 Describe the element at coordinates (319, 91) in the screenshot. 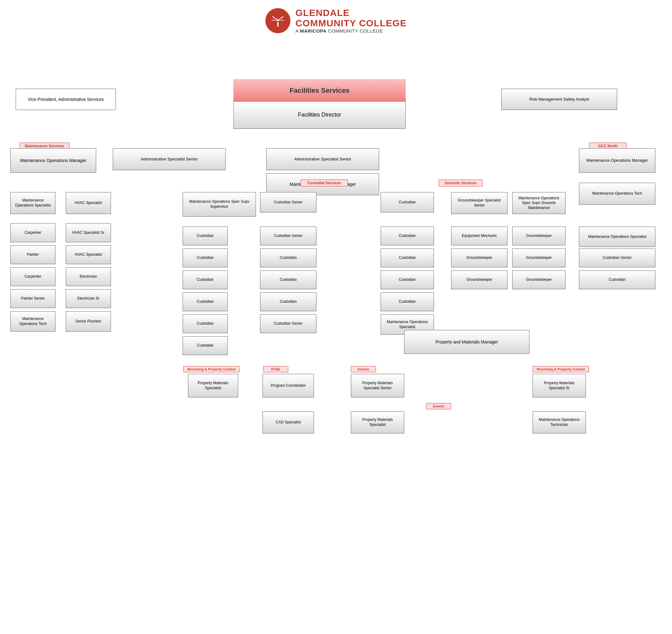

I see `facilities-services-box: Facilities Services` at that location.